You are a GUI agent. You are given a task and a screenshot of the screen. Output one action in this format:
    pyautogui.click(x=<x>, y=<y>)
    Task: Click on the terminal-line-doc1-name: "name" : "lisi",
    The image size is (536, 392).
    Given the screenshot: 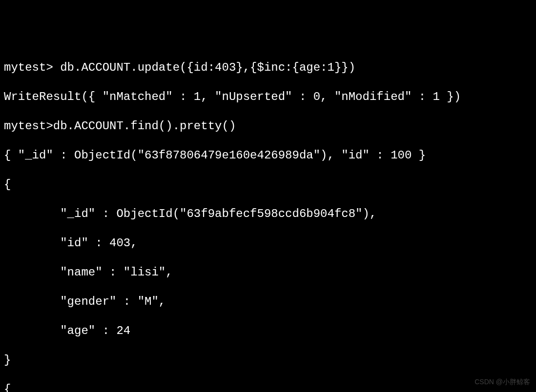 What is the action you would take?
    pyautogui.click(x=268, y=273)
    